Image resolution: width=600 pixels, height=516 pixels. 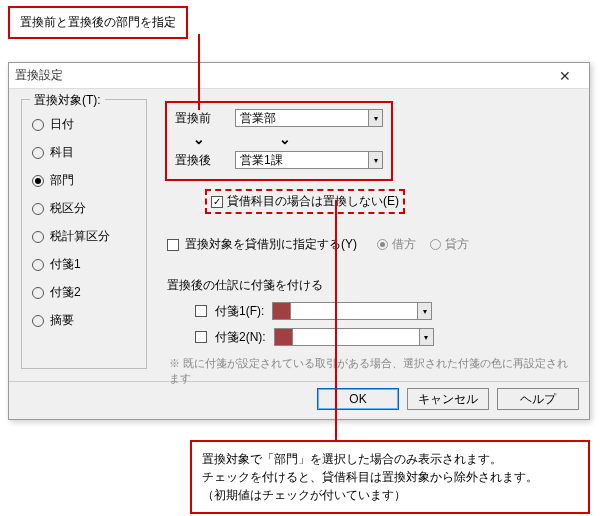 What do you see at coordinates (282, 311) in the screenshot?
I see `tag1-color-swatch` at bounding box center [282, 311].